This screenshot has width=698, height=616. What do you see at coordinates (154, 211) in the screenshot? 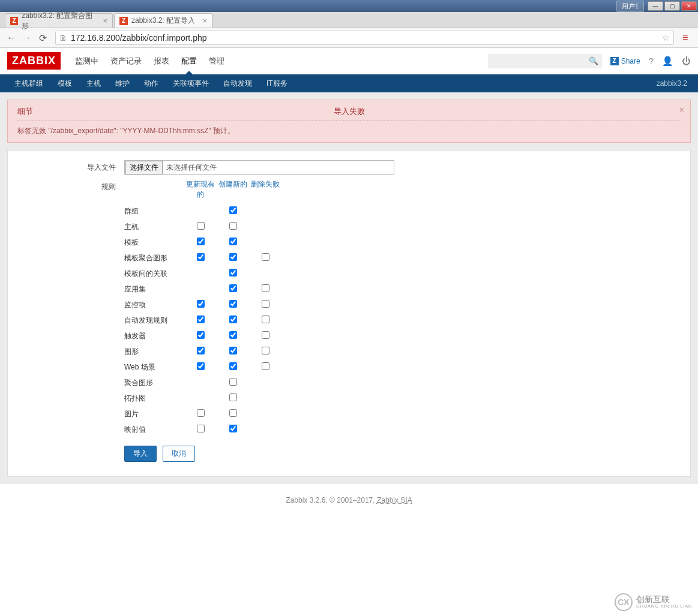
I see `rule-name: 群组` at bounding box center [154, 211].